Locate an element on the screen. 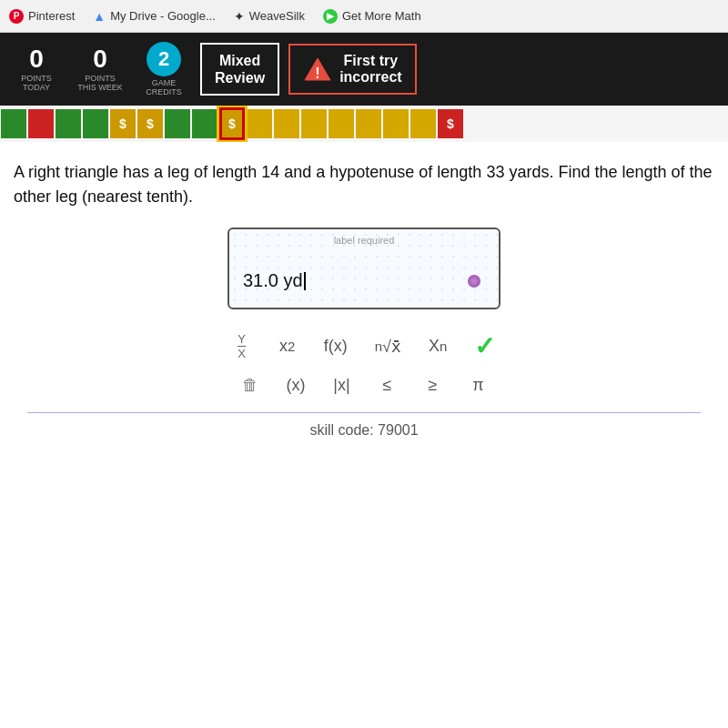 The height and width of the screenshot is (728, 728). keyboard-row-1: Y X x2 f(x) n√x̄ Xn ✓ is located at coordinates (364, 346).